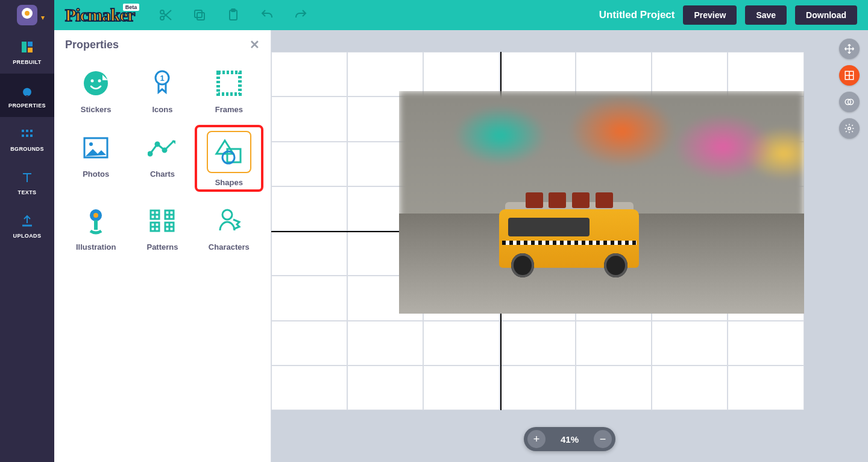  What do you see at coordinates (301, 15) in the screenshot?
I see `redo-button` at bounding box center [301, 15].